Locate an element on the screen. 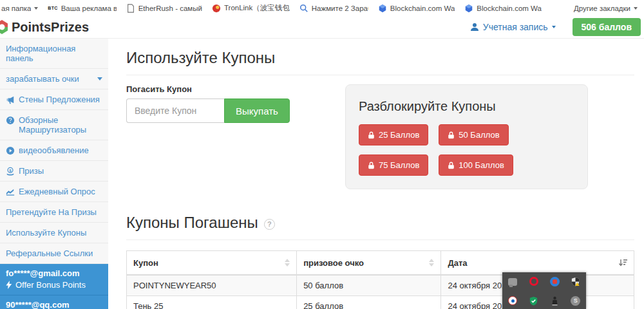 This screenshot has width=644, height=309. sidebar-item-prizes: $ Призы is located at coordinates (54, 171).